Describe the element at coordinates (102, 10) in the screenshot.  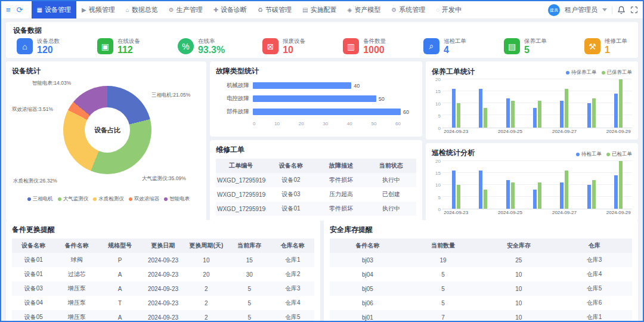
I see `tab-label: 视频管理` at that location.